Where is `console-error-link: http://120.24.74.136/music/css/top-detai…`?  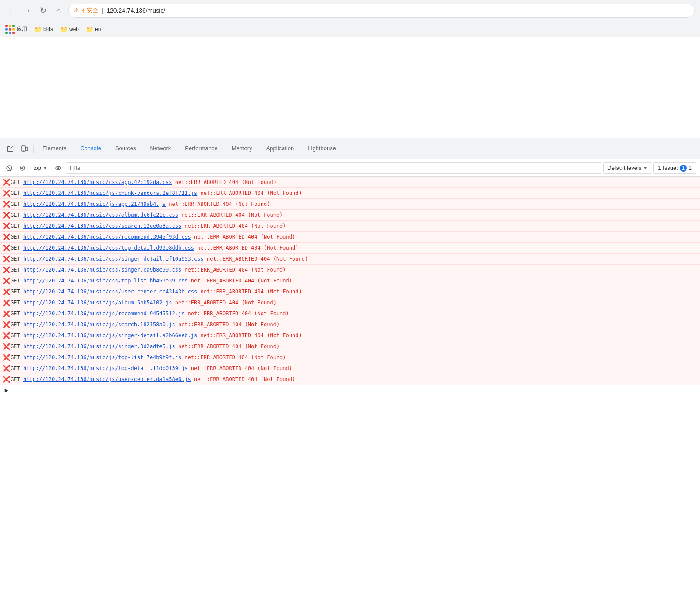
console-error-link: http://120.24.74.136/music/css/top-detai… is located at coordinates (109, 248).